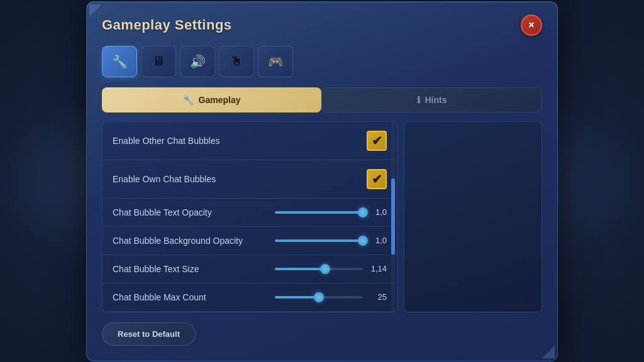 This screenshot has width=644, height=362. I want to click on chat-bubble-bg-opacity-slider-container: 1,0, so click(331, 240).